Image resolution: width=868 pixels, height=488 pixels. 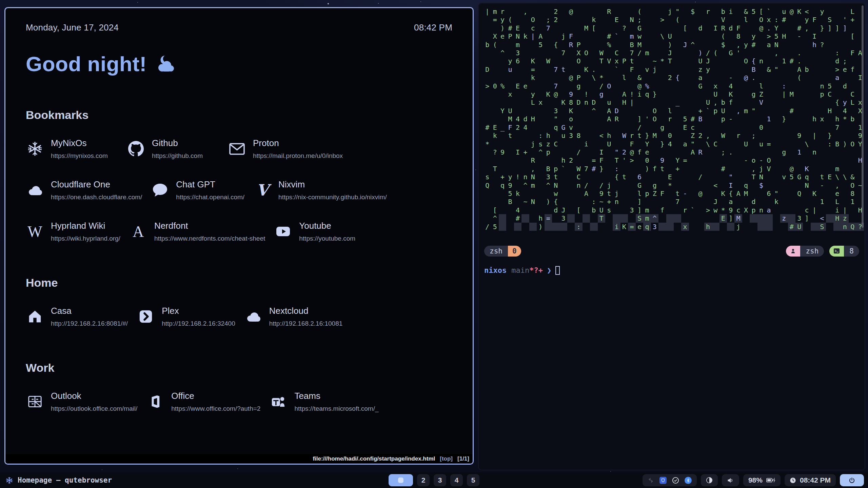 I want to click on bookmark-url: https://mynixos.com, so click(x=79, y=156).